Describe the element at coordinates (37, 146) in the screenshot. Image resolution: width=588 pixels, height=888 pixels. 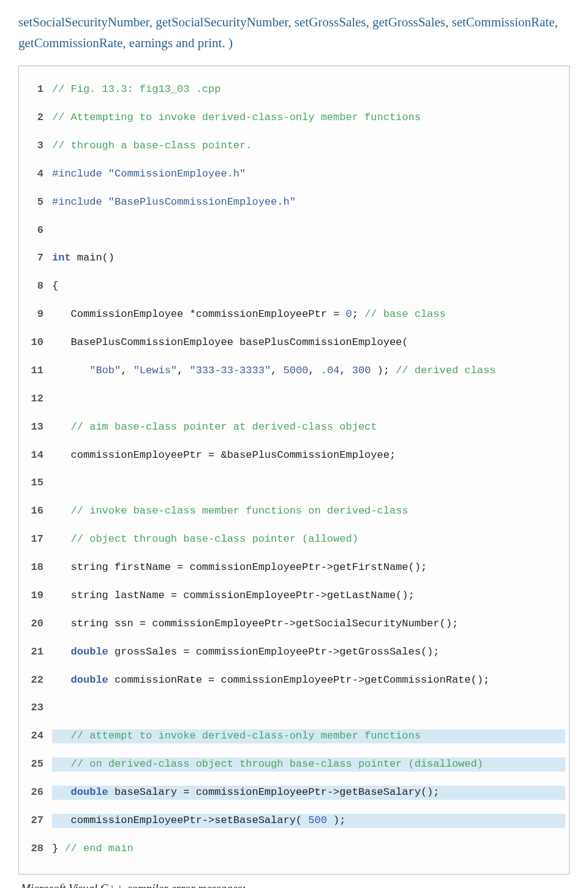
I see `line-number: 3` at that location.